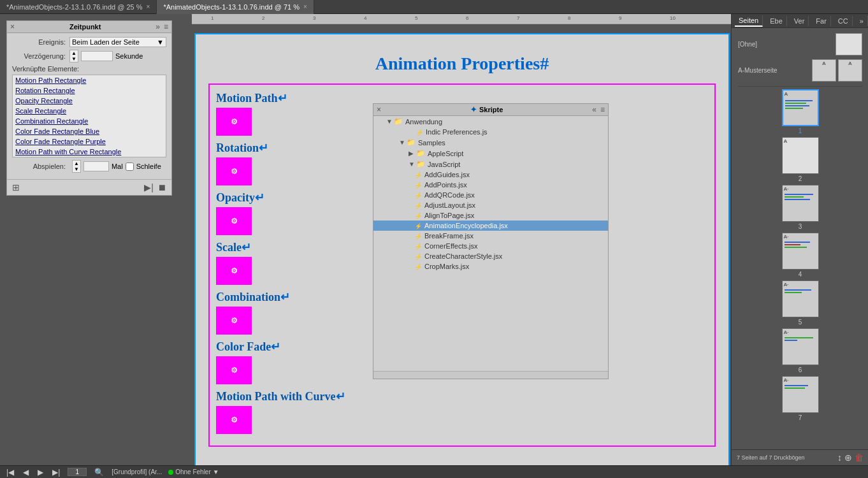 The image size is (868, 478). I want to click on skripte-menu-btn: ≡, so click(603, 110).